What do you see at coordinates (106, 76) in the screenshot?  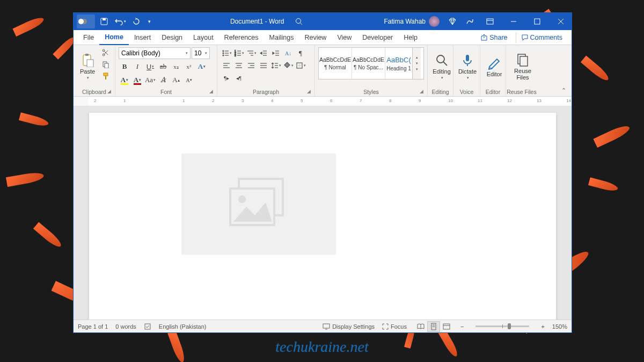 I see `format-painter-button` at bounding box center [106, 76].